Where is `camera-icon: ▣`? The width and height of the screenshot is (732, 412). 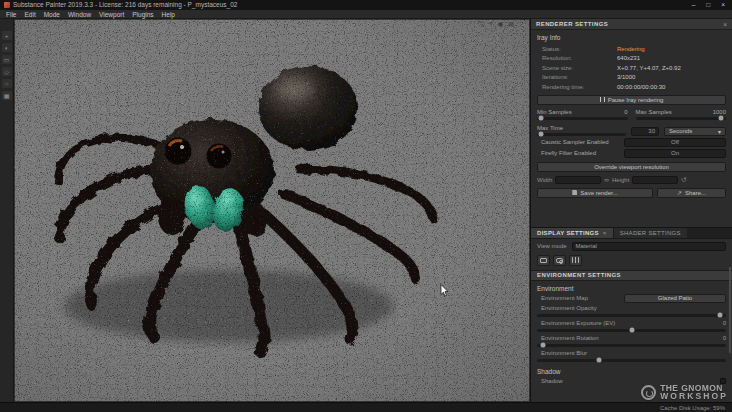 camera-icon: ▣ is located at coordinates (501, 24).